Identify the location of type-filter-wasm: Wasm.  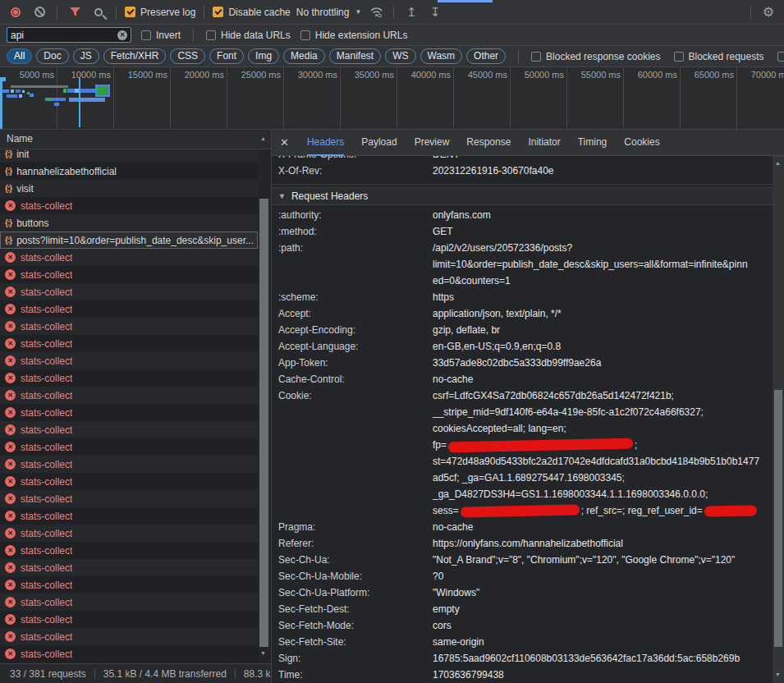
(442, 56).